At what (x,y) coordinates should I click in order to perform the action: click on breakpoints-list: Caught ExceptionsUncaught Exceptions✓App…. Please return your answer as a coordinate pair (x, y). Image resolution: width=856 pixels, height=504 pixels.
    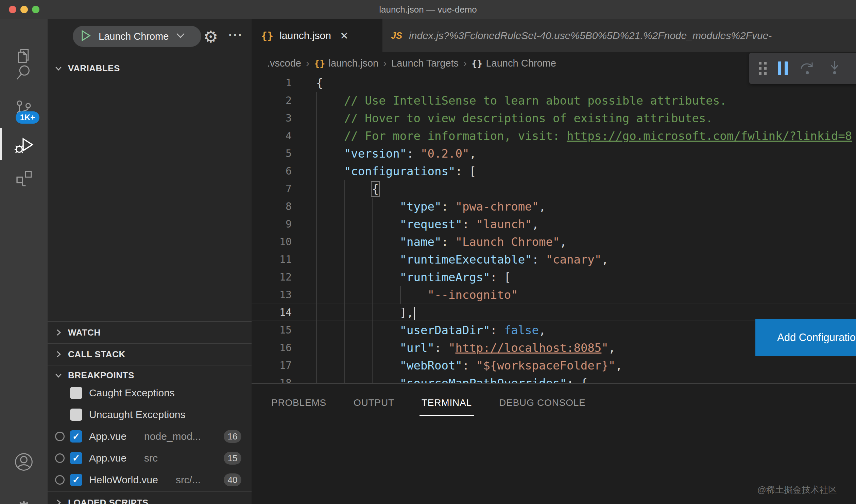
    Looking at the image, I should click on (150, 436).